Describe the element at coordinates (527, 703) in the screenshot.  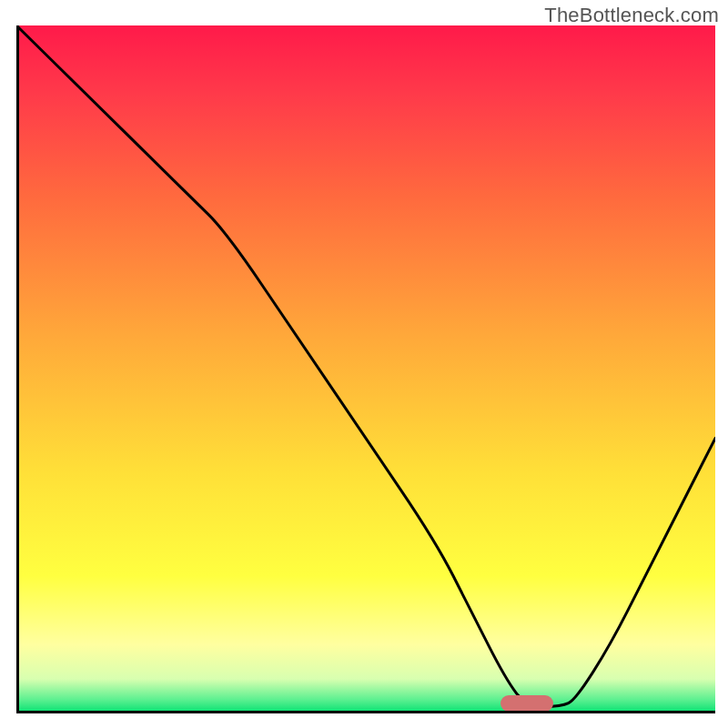
I see `chart-marker` at that location.